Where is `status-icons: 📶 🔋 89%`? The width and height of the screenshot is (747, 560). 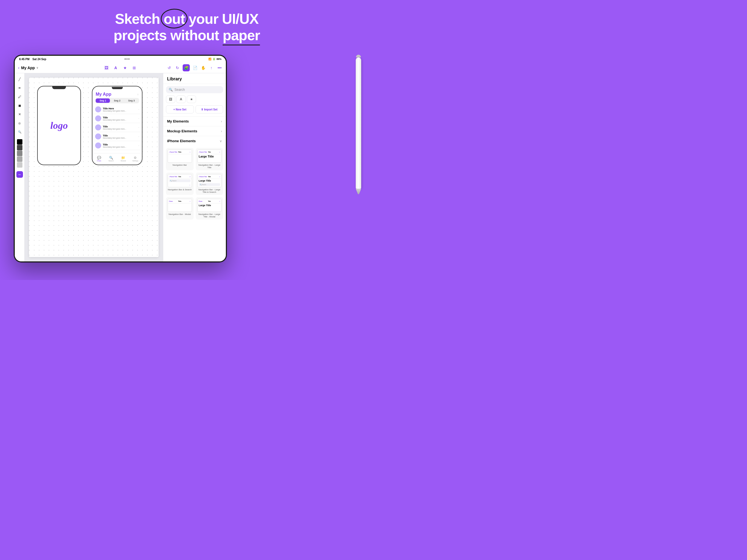
status-icons: 📶 🔋 89% is located at coordinates (215, 59).